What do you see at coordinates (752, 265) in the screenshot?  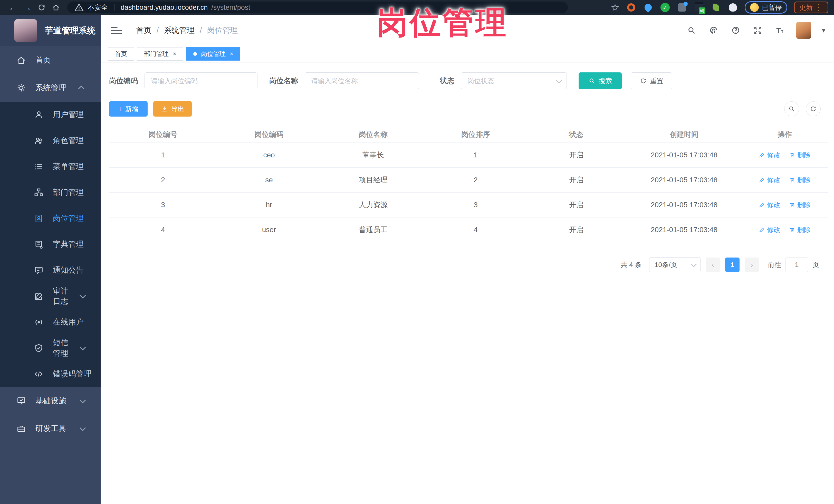 I see `next-page-button: ›` at bounding box center [752, 265].